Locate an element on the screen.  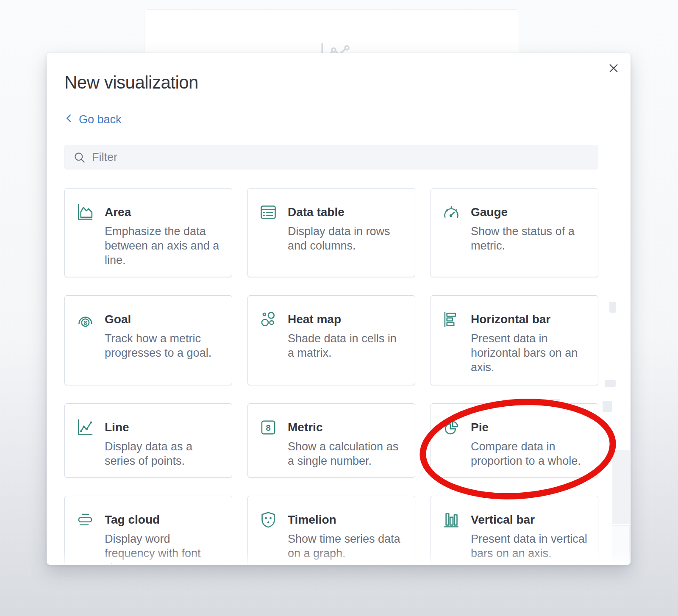
visualization-card-area: Area Emphasize the data between an axis … is located at coordinates (148, 233).